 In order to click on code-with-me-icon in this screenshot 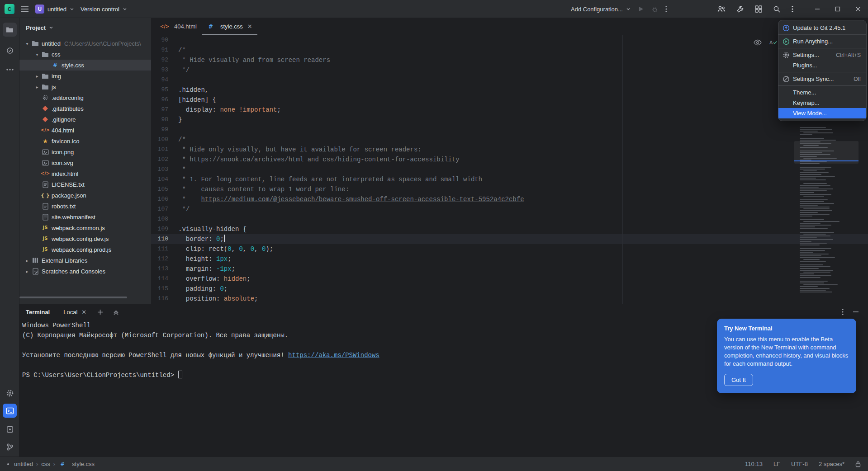, I will do `click(721, 9)`.